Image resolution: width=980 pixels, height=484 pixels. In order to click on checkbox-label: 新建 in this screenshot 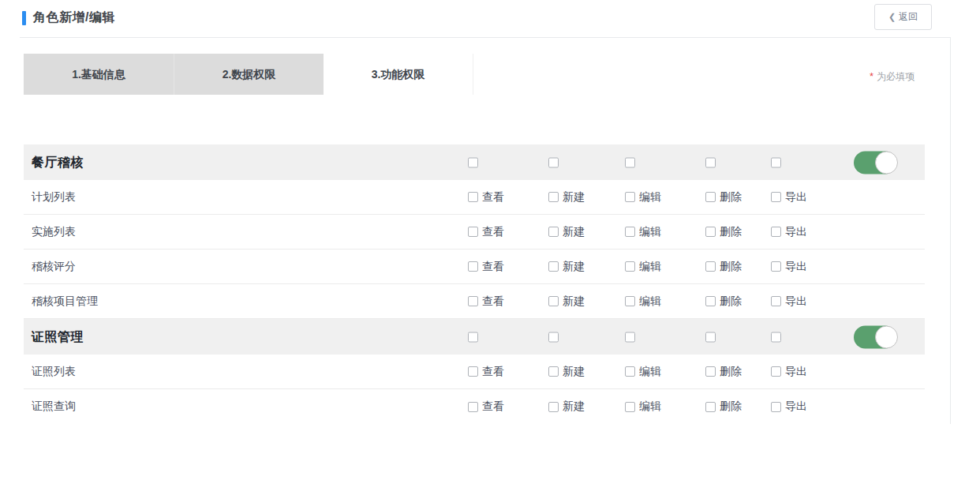, I will do `click(574, 267)`.